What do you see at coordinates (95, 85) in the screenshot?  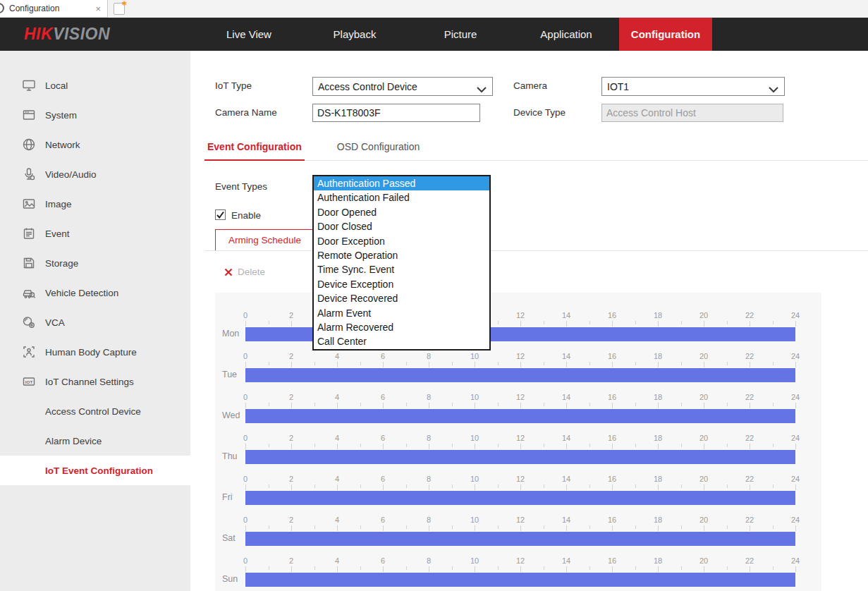 I see `sidebar-item-local: Local` at bounding box center [95, 85].